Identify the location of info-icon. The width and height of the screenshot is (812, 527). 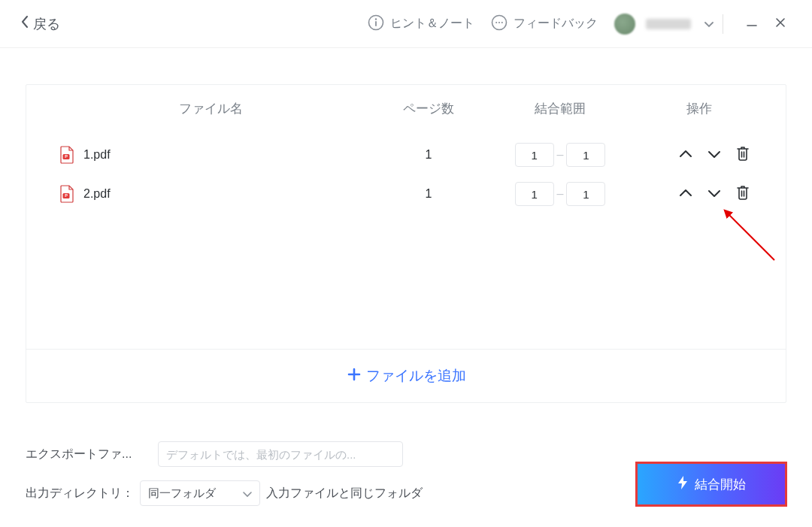
(376, 24).